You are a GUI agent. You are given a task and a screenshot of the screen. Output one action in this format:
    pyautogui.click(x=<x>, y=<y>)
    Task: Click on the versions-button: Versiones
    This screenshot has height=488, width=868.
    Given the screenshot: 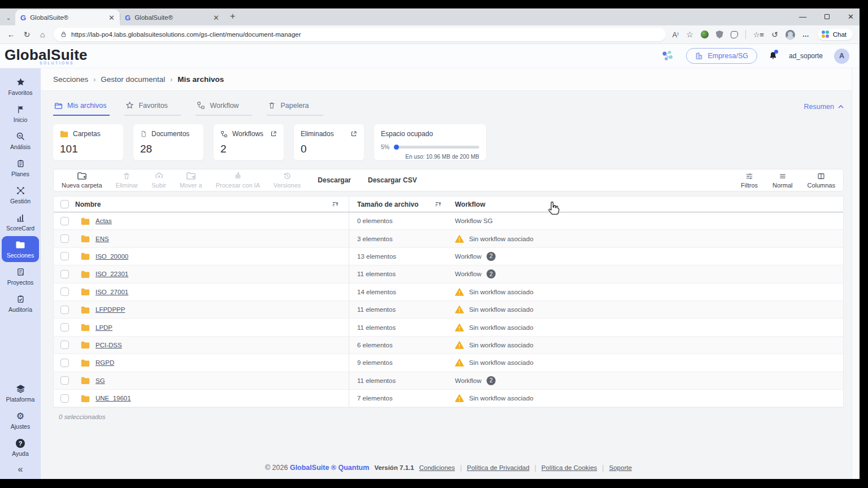 What is the action you would take?
    pyautogui.click(x=287, y=180)
    